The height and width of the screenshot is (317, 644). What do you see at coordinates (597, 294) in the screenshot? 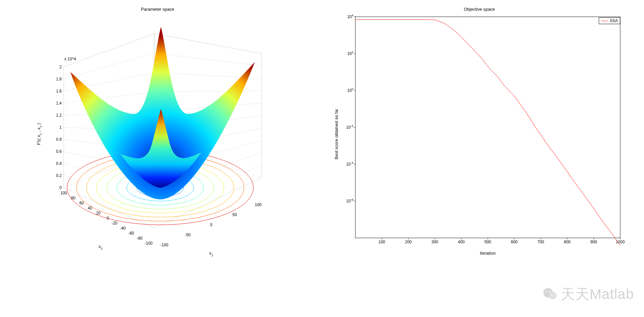
I see `watermark-text: 天天Matlab` at bounding box center [597, 294].